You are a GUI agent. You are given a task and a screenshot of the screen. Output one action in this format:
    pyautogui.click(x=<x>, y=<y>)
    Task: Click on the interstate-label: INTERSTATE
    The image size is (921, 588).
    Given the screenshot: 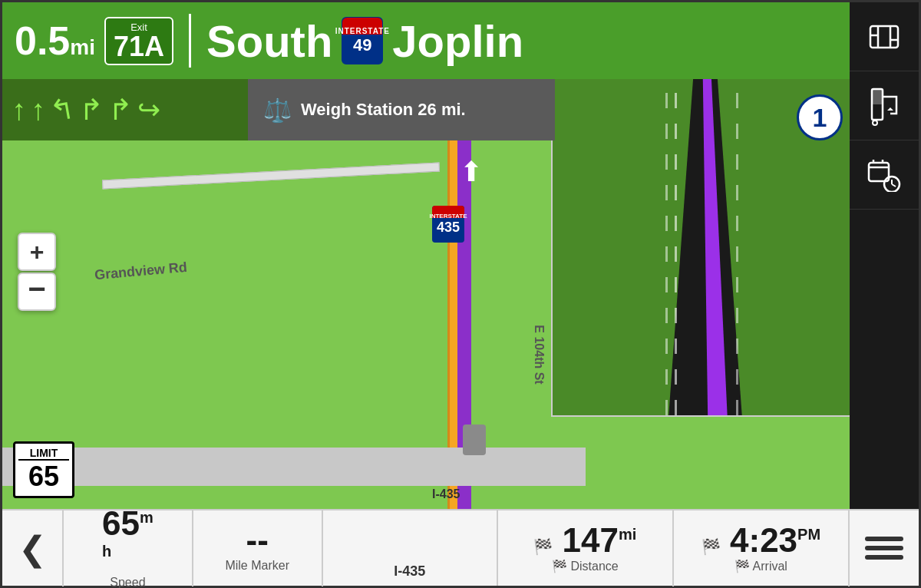 What is the action you would take?
    pyautogui.click(x=362, y=31)
    